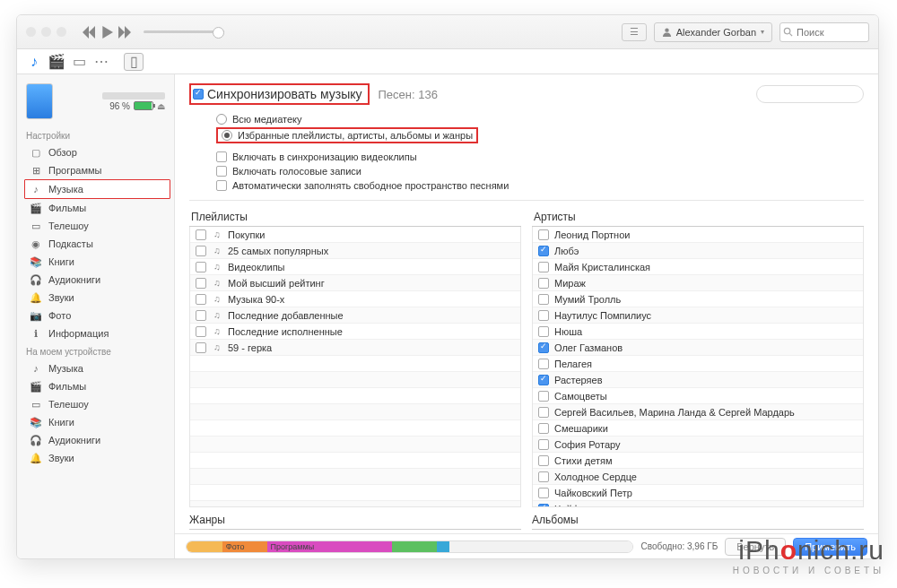  What do you see at coordinates (698, 520) in the screenshot?
I see `albums-header: Альбомы` at bounding box center [698, 520].